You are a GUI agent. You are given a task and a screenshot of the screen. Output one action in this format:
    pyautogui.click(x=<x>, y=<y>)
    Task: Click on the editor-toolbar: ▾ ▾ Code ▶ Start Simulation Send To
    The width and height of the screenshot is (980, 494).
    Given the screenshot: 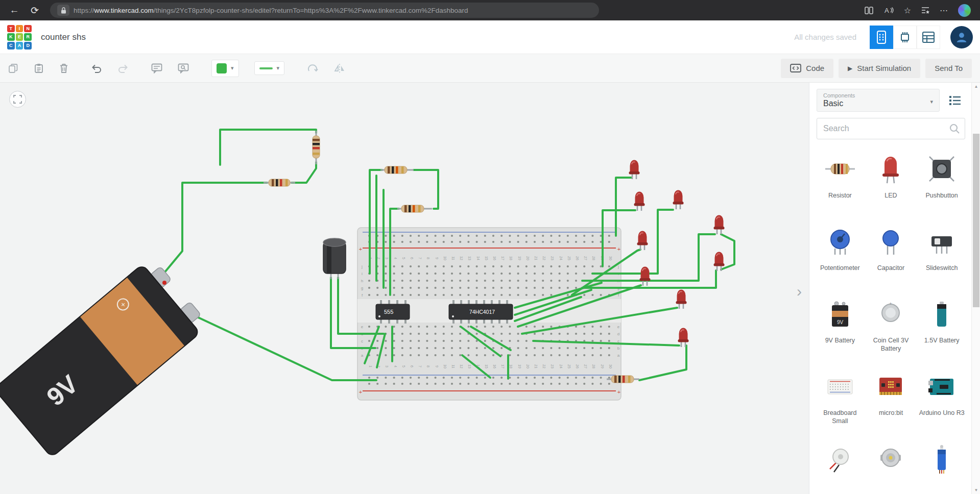 What is the action you would take?
    pyautogui.click(x=490, y=68)
    